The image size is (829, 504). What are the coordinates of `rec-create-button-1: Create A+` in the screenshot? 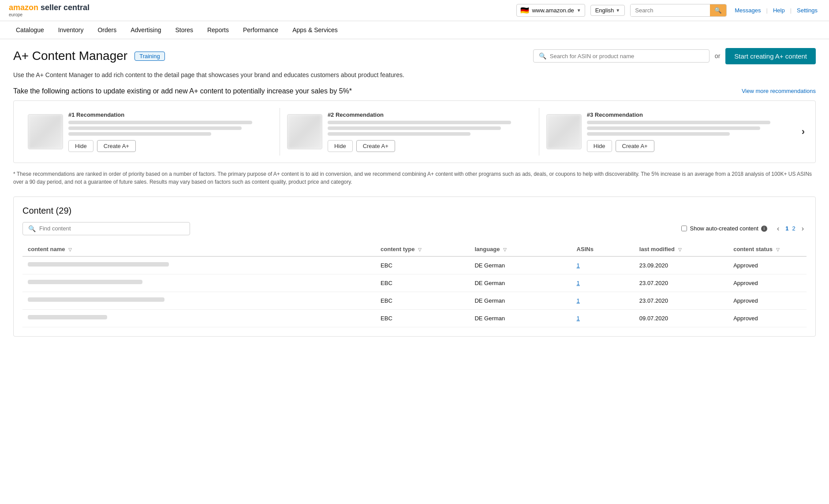 It's located at (116, 146).